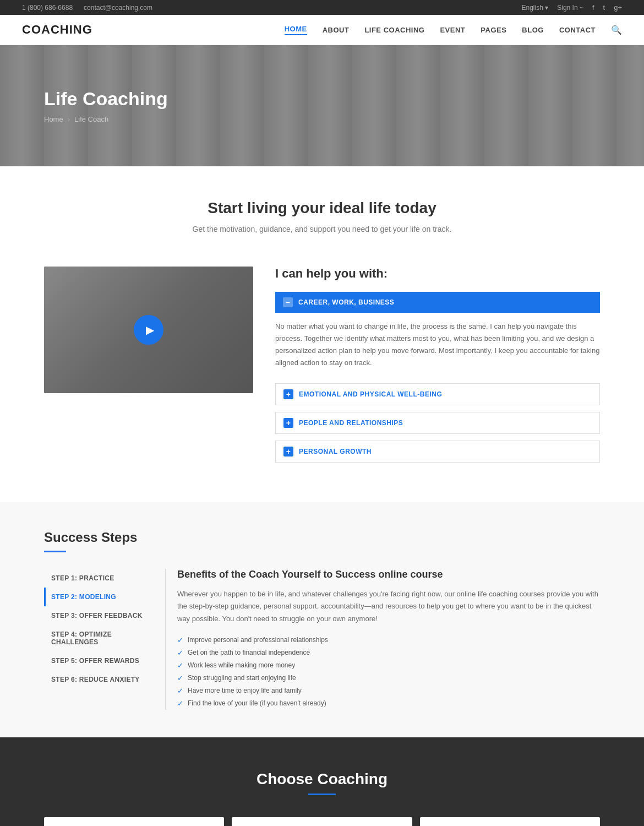 The width and height of the screenshot is (644, 826). Describe the element at coordinates (346, 302) in the screenshot. I see `accordion-label-career: CAREER, WORK, BUSINESS` at that location.